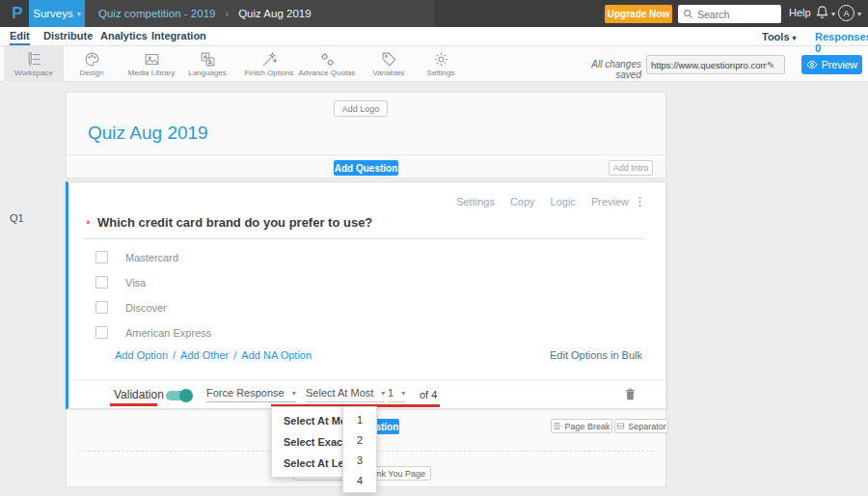  Describe the element at coordinates (361, 108) in the screenshot. I see `add-logo-button: Add Logo` at that location.